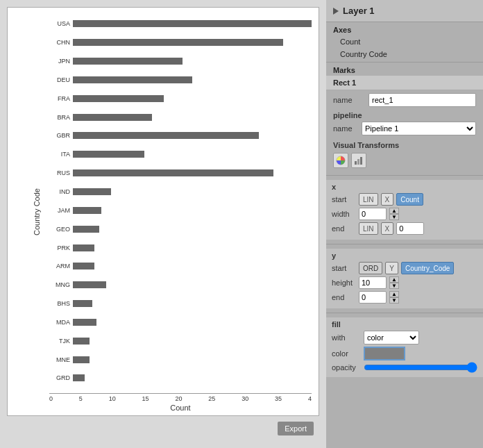 The width and height of the screenshot is (483, 448). I want to click on marks-label: Marks, so click(405, 69).